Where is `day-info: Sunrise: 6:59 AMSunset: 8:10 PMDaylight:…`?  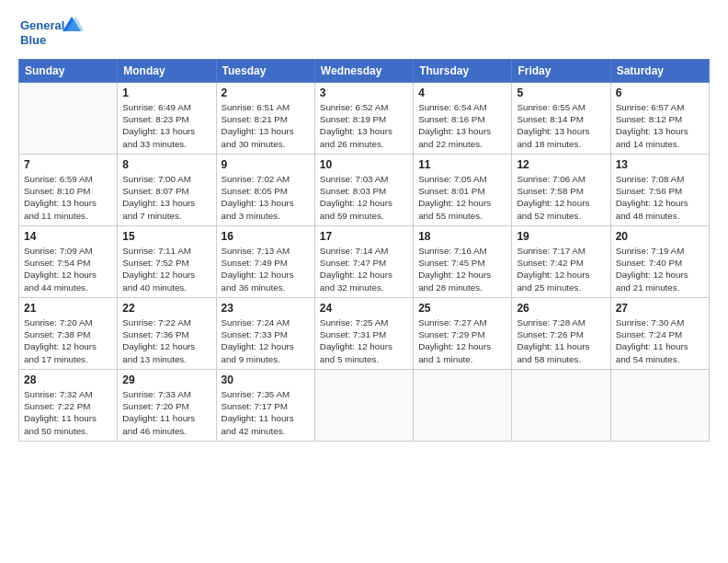 day-info: Sunrise: 6:59 AMSunset: 8:10 PMDaylight:… is located at coordinates (68, 197).